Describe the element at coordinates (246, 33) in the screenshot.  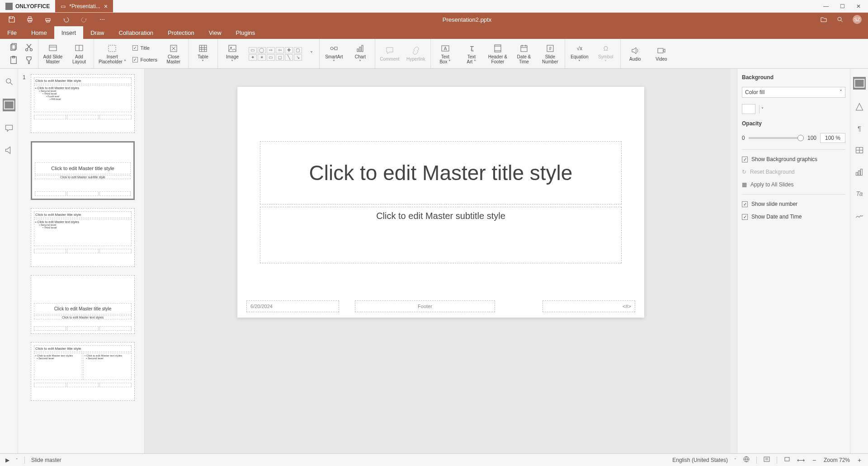
I see `tab-plugins: Plugins` at that location.